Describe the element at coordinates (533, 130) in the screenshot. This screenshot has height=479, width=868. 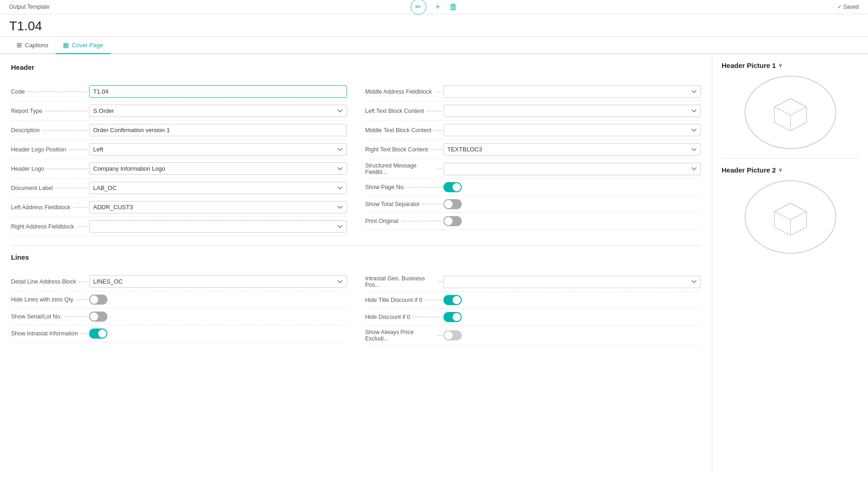
I see `middle-text-block-content-row: Middle Text Block Content` at that location.